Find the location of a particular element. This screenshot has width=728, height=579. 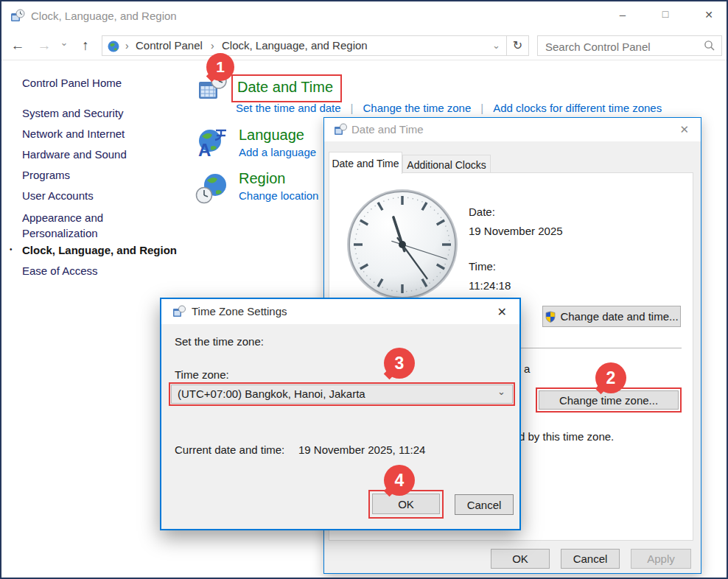

date-time-dialog-icon is located at coordinates (340, 130).